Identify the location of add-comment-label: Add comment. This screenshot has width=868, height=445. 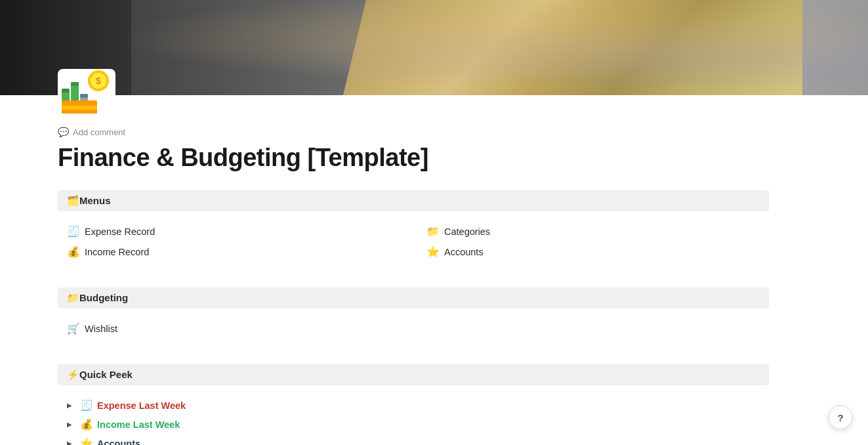
(99, 133).